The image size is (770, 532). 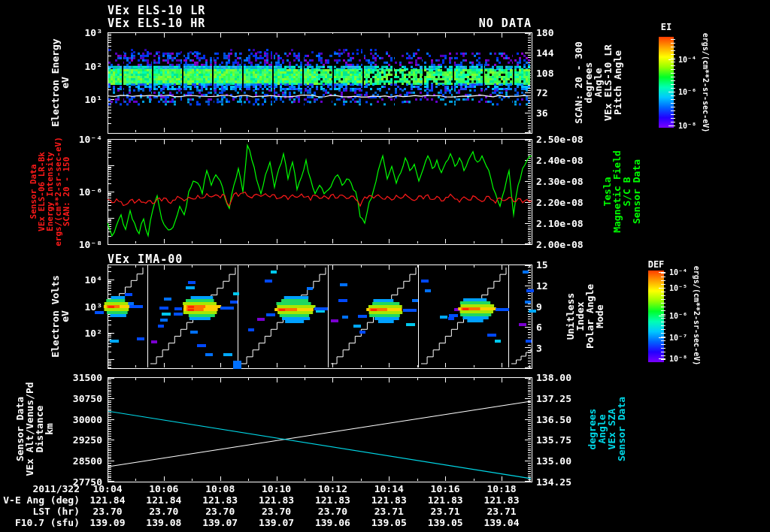 What do you see at coordinates (65, 66) in the screenshot?
I see `p1-left-tick-1: 10²` at bounding box center [65, 66].